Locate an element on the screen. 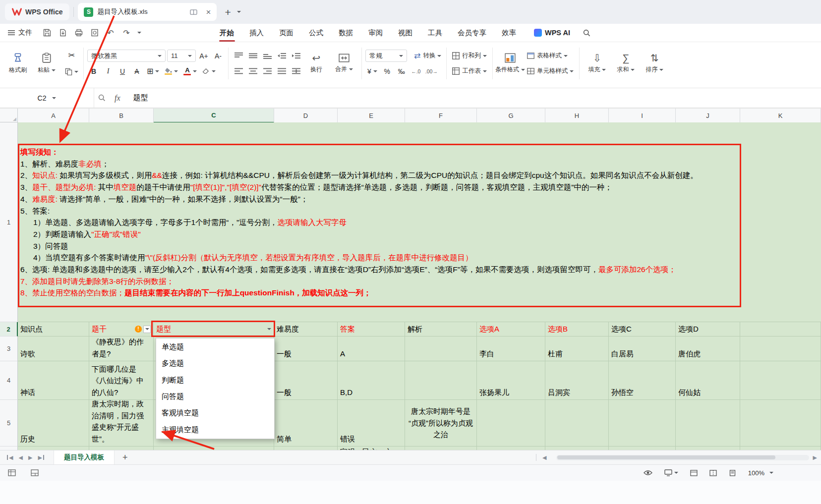 Image resolution: width=821 pixels, height=504 pixels. table-style-button: 表格样式 is located at coordinates (550, 56).